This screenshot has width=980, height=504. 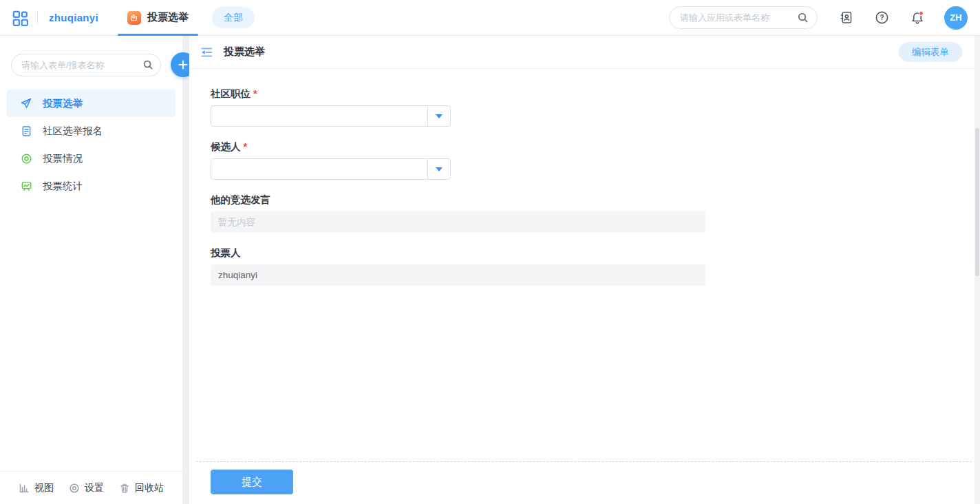 What do you see at coordinates (91, 487) in the screenshot?
I see `sidebar-footer: 视图 设置 回收站` at bounding box center [91, 487].